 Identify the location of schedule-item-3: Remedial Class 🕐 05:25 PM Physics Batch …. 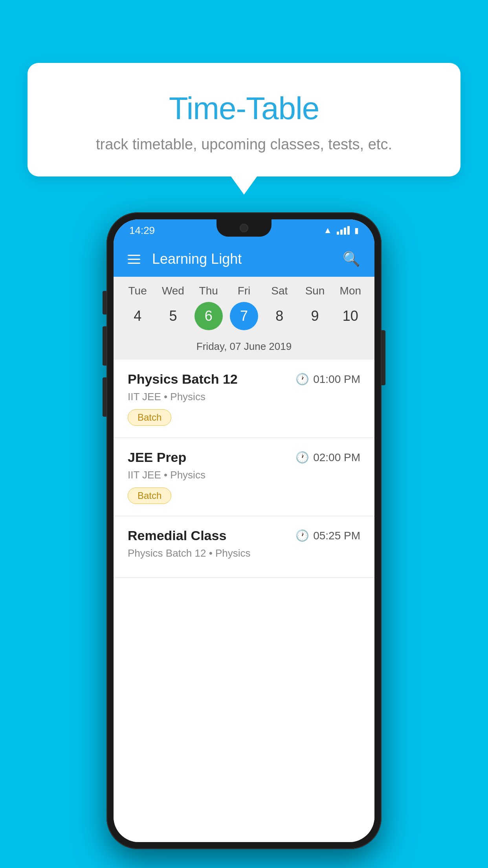
(244, 547).